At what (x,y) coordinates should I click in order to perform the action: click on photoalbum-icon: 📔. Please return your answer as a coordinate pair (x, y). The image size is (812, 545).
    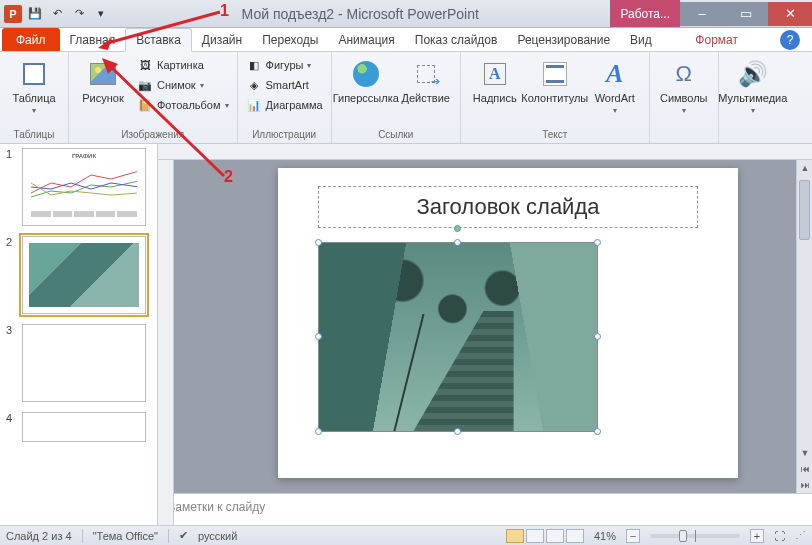
    Looking at the image, I should click on (145, 105).